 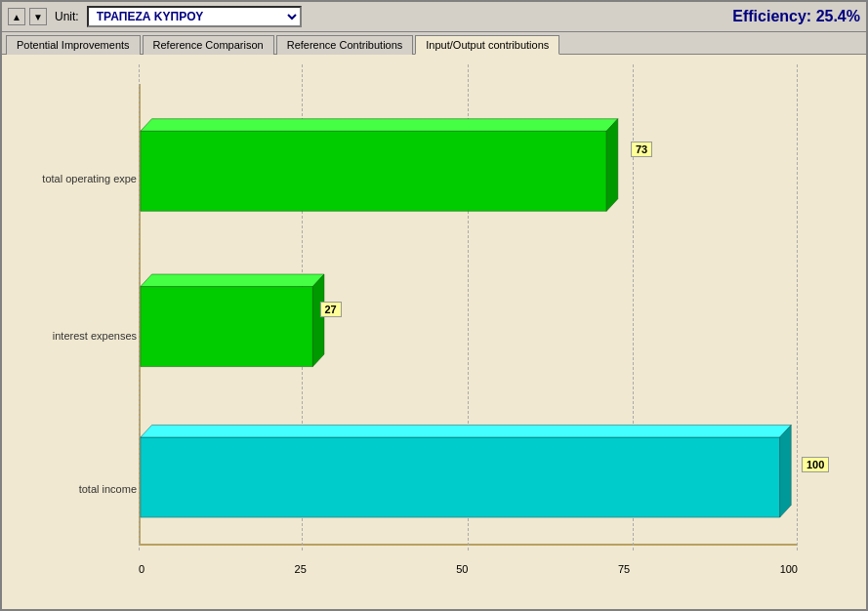 What do you see at coordinates (375, 117) in the screenshot?
I see `bar1-top` at bounding box center [375, 117].